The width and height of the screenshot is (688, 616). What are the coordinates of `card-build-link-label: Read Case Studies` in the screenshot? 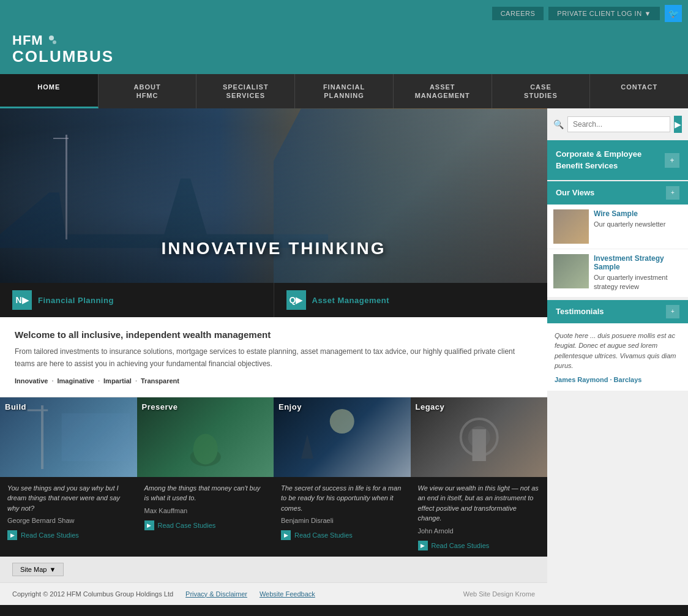 It's located at (50, 535).